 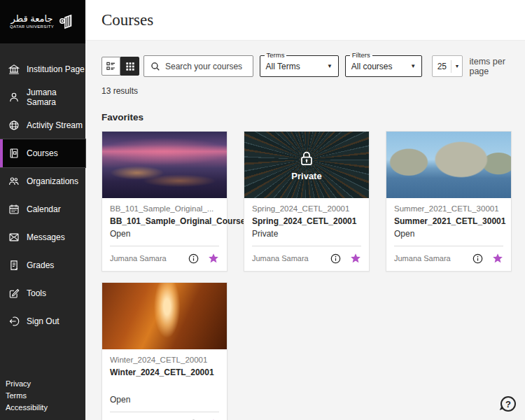 I want to click on sidebar-item-label: Institution Page, so click(x=56, y=69).